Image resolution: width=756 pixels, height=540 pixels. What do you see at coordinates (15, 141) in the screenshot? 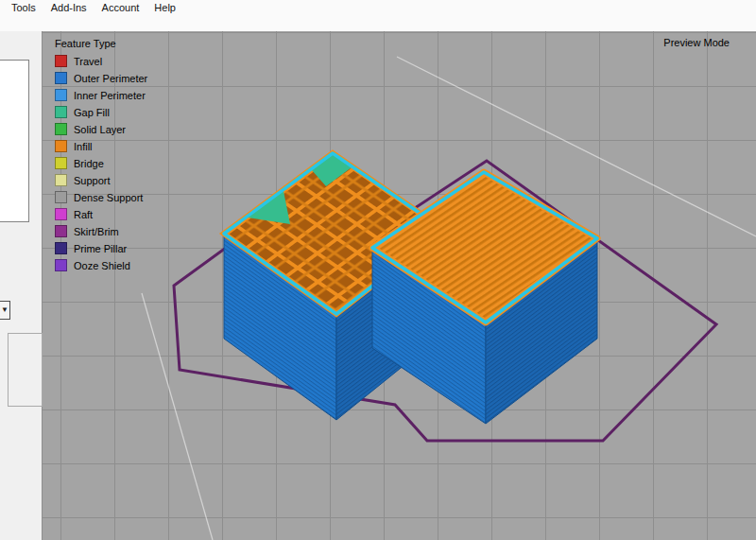
I see `process-list-box` at bounding box center [15, 141].